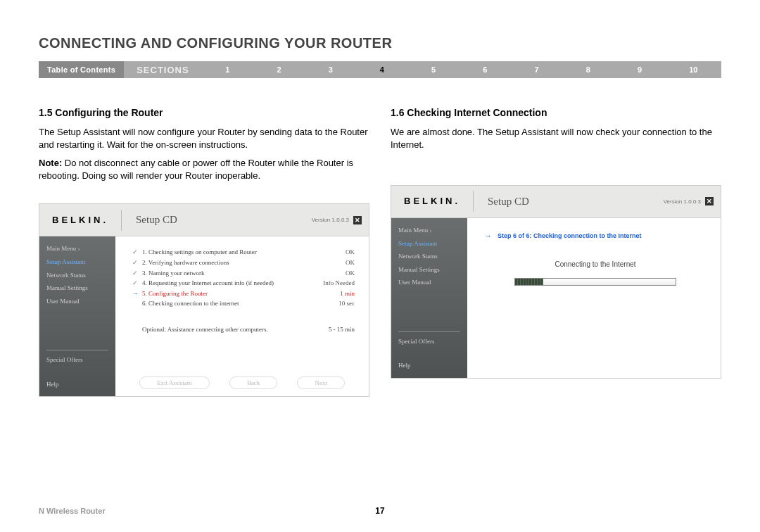 The image size is (760, 532). Describe the element at coordinates (204, 170) in the screenshot. I see `section-1-5-note: Note: Do not disconnect any cable or pow…` at that location.